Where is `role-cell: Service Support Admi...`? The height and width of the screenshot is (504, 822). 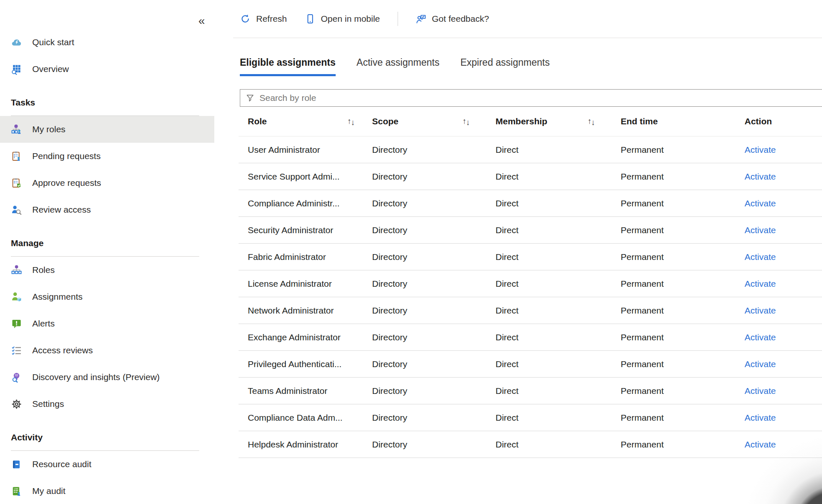
role-cell: Service Support Admi... is located at coordinates (306, 177).